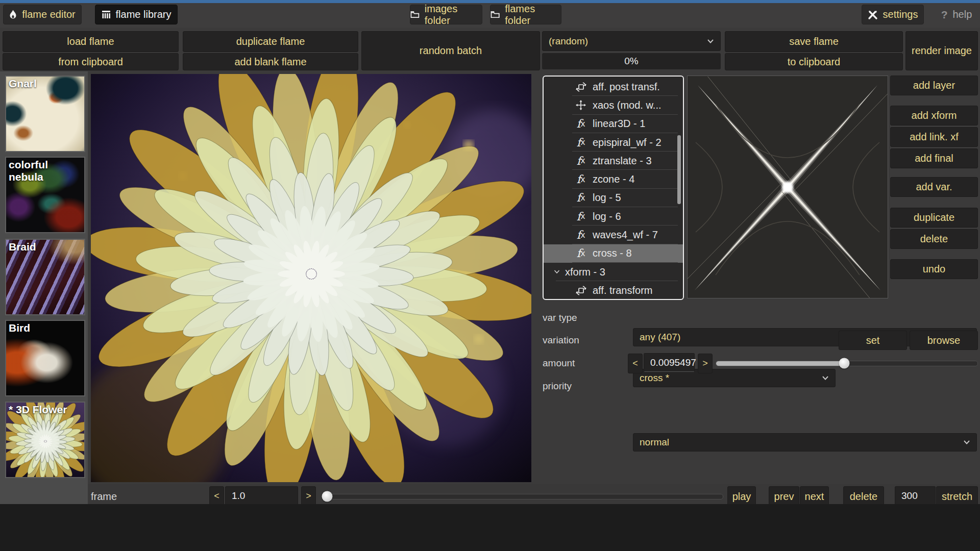 The width and height of the screenshot is (980, 551). I want to click on flame-icon, so click(13, 14).